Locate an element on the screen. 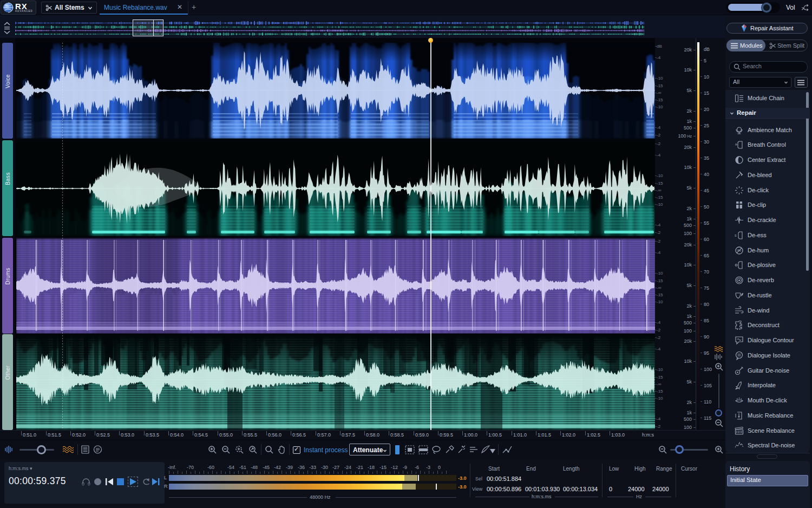 This screenshot has width=812, height=508. svg-text: s is located at coordinates (736, 235).